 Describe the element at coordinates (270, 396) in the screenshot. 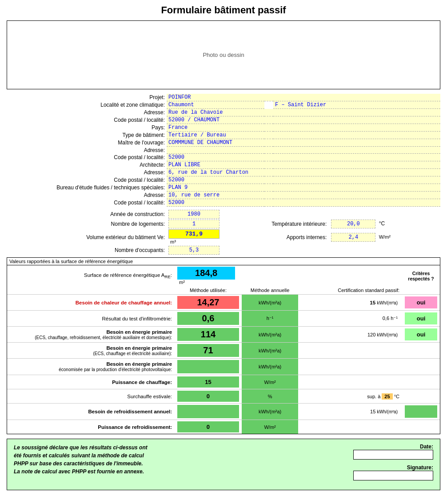

I see `row6-unit: %` at that location.